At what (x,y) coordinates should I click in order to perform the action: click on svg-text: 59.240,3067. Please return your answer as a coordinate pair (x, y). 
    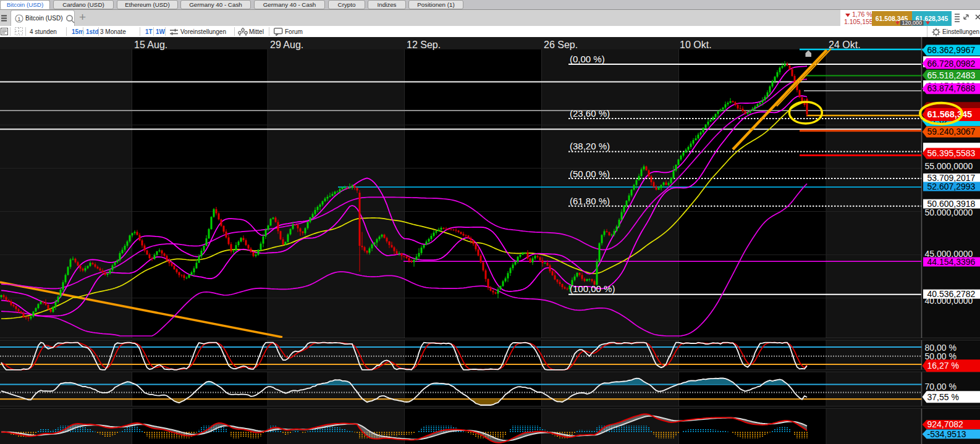
    Looking at the image, I should click on (952, 132).